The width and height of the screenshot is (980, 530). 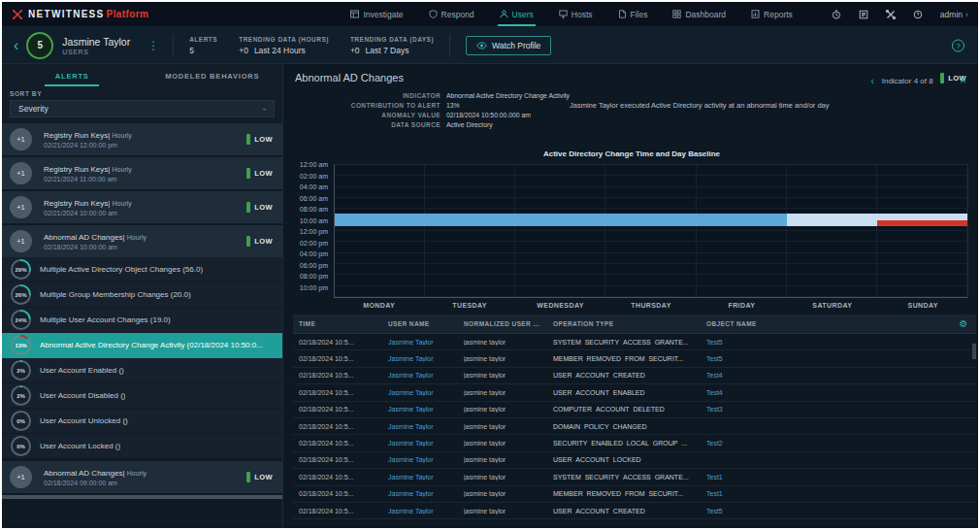 I want to click on admin-menu: admin ›, so click(x=955, y=15).